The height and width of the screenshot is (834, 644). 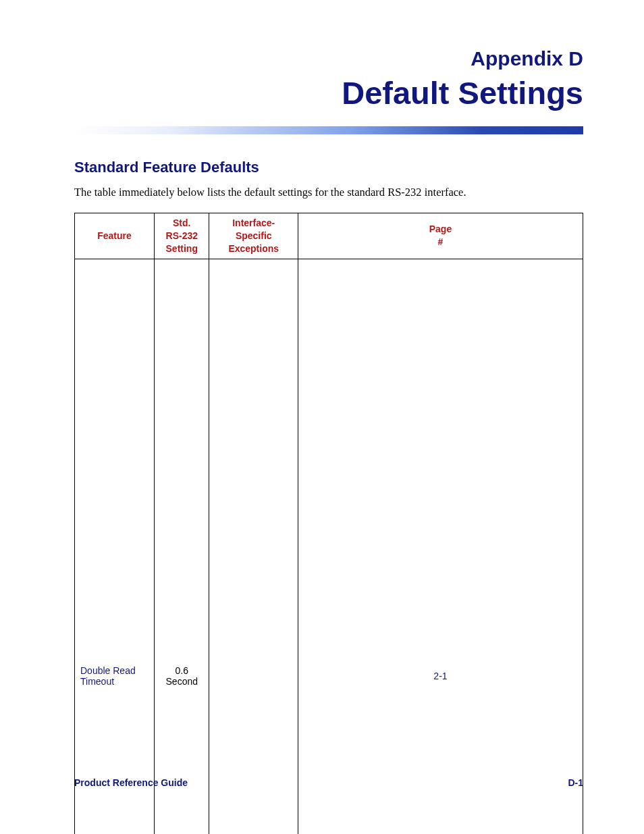 What do you see at coordinates (329, 59) in the screenshot?
I see `appendix-label: Appendix D` at bounding box center [329, 59].